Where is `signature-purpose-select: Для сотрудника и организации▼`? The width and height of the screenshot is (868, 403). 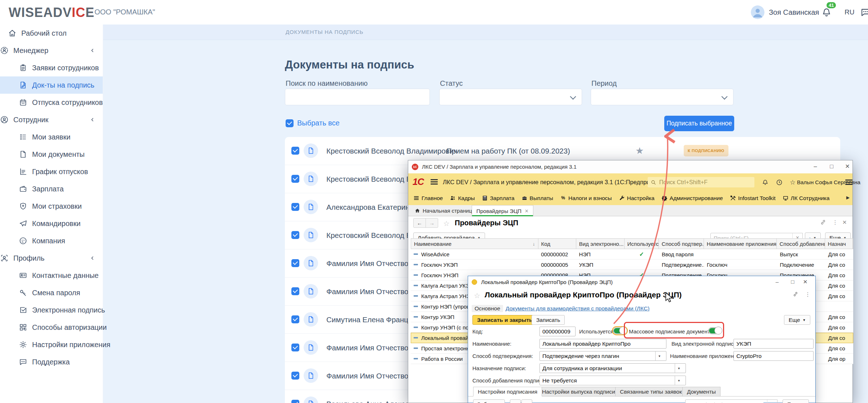
signature-purpose-select: Для сотрудника и организации▼ is located at coordinates (613, 368).